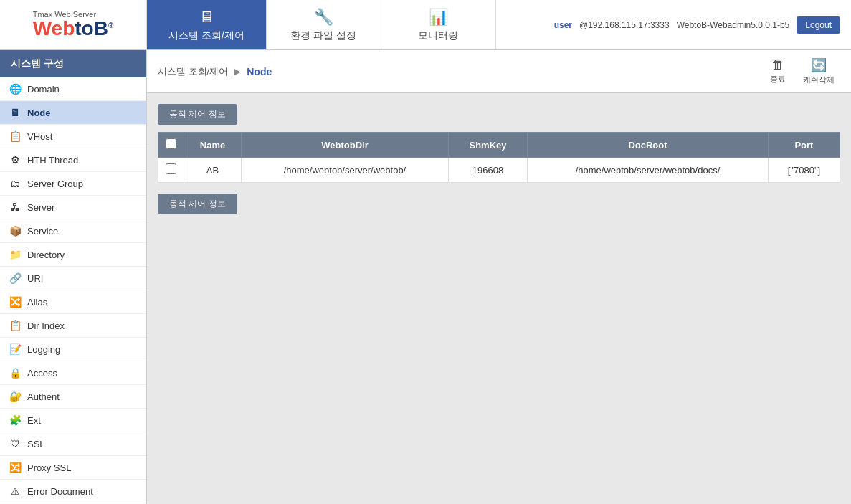  What do you see at coordinates (44, 350) in the screenshot?
I see `sidebar-label-logging: Logging` at bounding box center [44, 350].